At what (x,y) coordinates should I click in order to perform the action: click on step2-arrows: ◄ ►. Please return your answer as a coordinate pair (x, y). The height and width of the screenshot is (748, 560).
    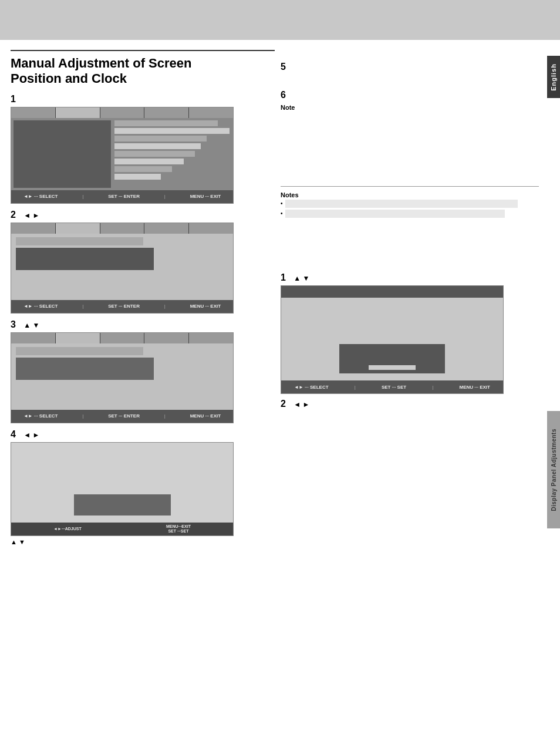
    Looking at the image, I should click on (32, 215).